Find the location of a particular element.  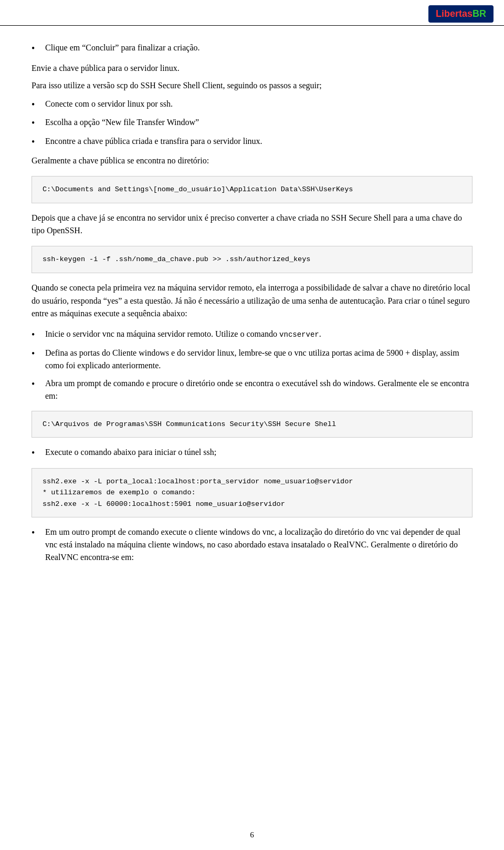

bullet-text-9: Em um outro prompt de comando execute o … is located at coordinates (259, 545).